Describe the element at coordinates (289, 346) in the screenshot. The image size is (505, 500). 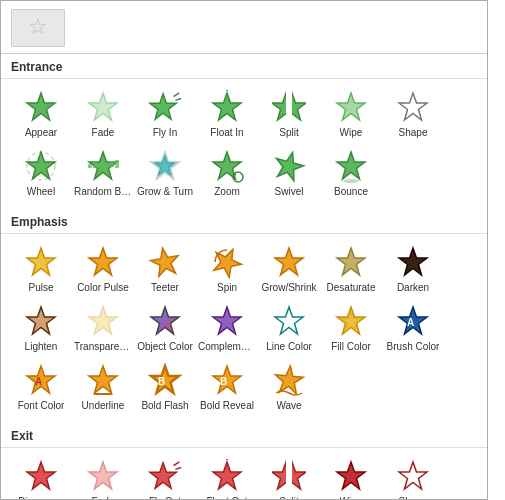
I see `anim-label: Line Color` at that location.